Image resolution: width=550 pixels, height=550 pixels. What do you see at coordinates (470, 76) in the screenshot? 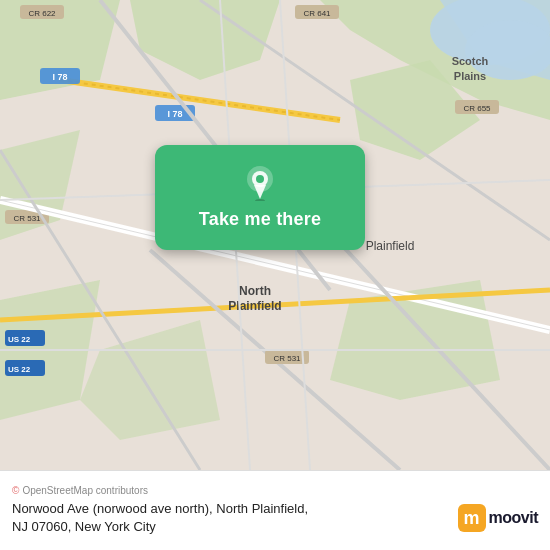
I see `svg-text: Plains` at bounding box center [470, 76].